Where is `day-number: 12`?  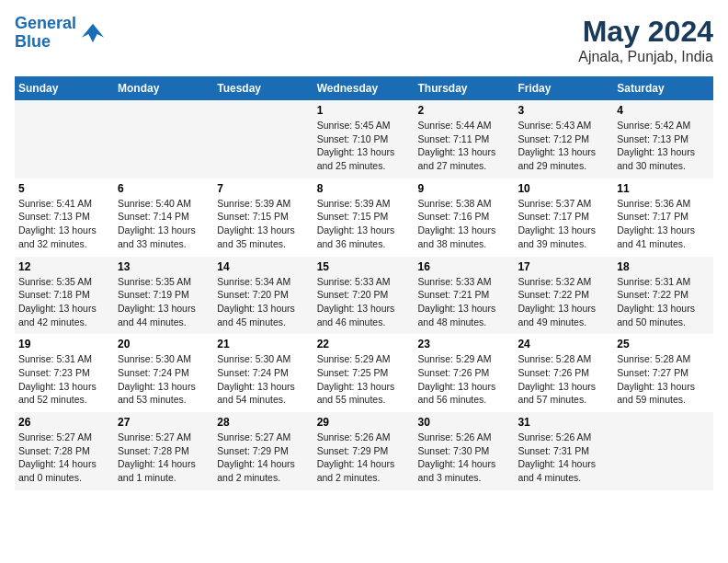 day-number: 12 is located at coordinates (64, 267).